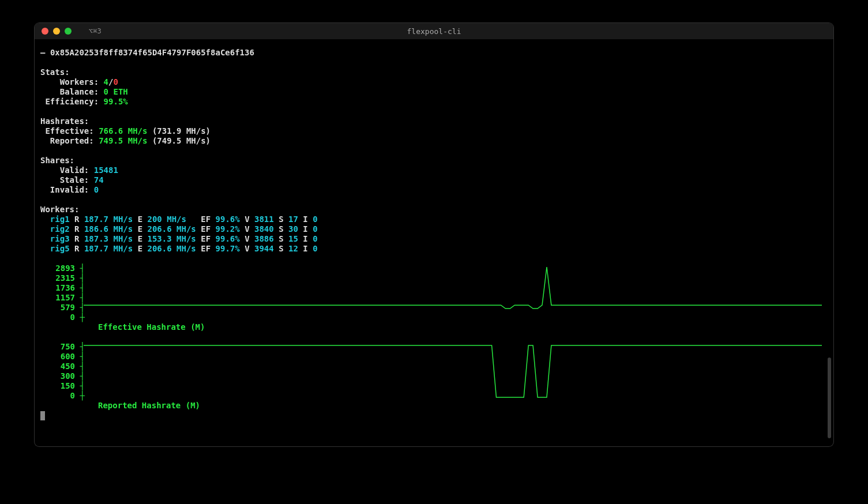  Describe the element at coordinates (116, 92) in the screenshot. I see `balance-value: 0 ETH` at that location.